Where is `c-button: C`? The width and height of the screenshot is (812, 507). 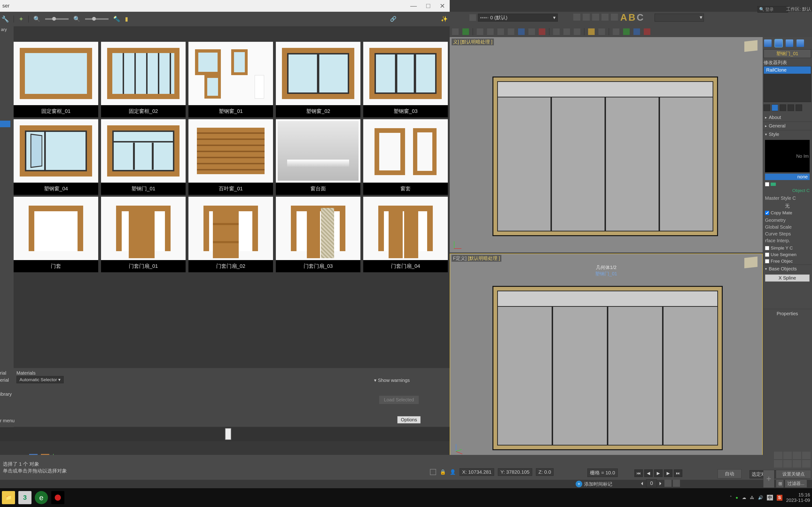 c-button: C is located at coordinates (641, 17).